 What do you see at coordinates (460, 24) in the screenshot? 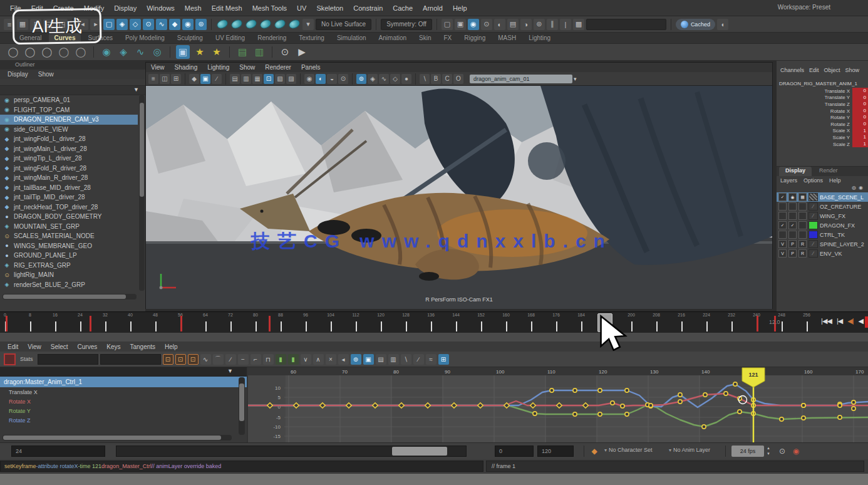
I see `history-off-icon: ▣` at bounding box center [460, 24].